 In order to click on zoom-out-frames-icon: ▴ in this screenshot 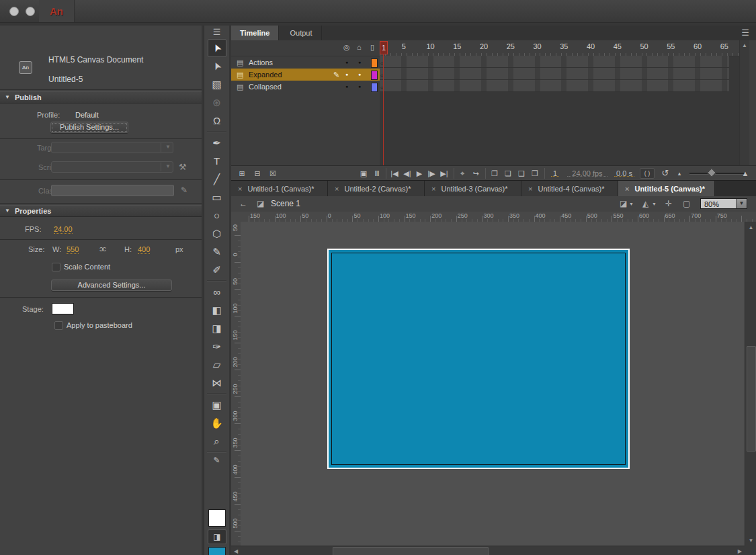, I will do `click(679, 173)`.